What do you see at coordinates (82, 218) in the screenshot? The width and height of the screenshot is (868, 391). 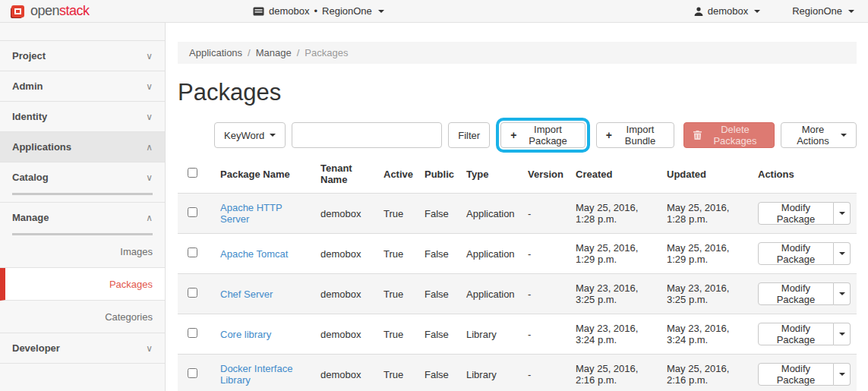 I see `sidebar-item-manage: Manage ∧` at bounding box center [82, 218].